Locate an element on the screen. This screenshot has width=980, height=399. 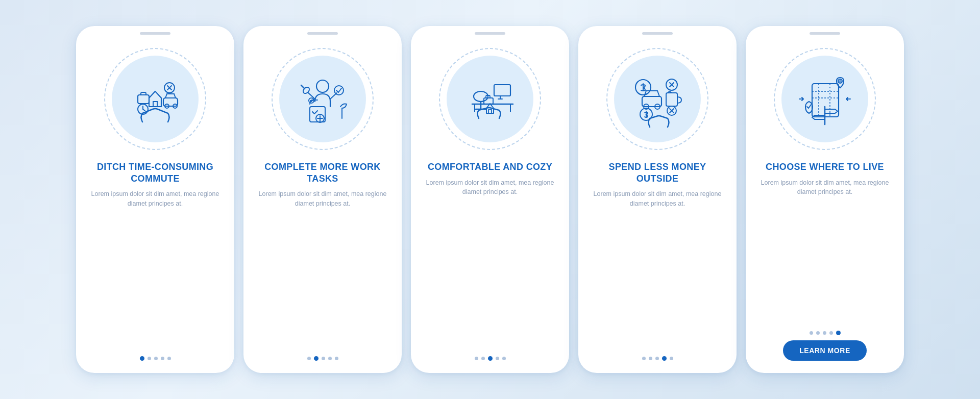
screen-1-title: DITCH TIME-CONSUMING COMMUTE is located at coordinates (155, 171).